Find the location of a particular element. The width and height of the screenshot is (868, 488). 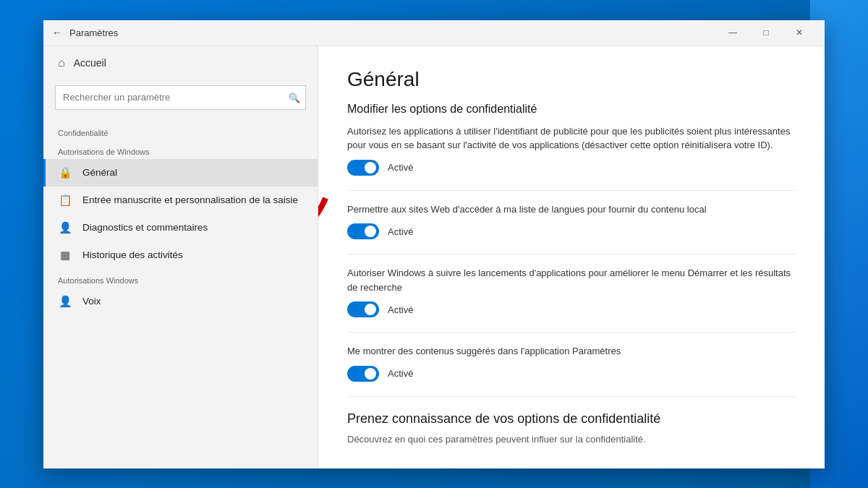

langues-toggle is located at coordinates (363, 231).